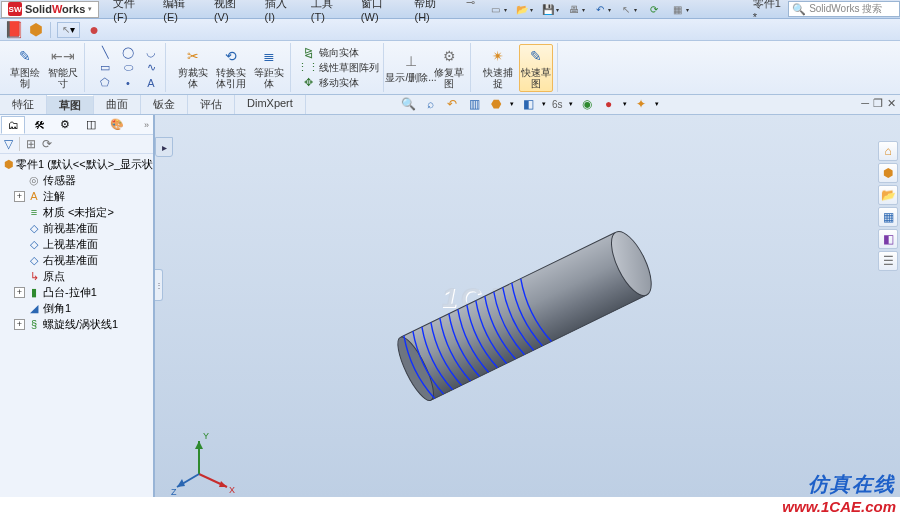 This screenshot has width=900, height=517. Describe the element at coordinates (182, 12) in the screenshot. I see `menu-edit: 编辑(E)` at that location.